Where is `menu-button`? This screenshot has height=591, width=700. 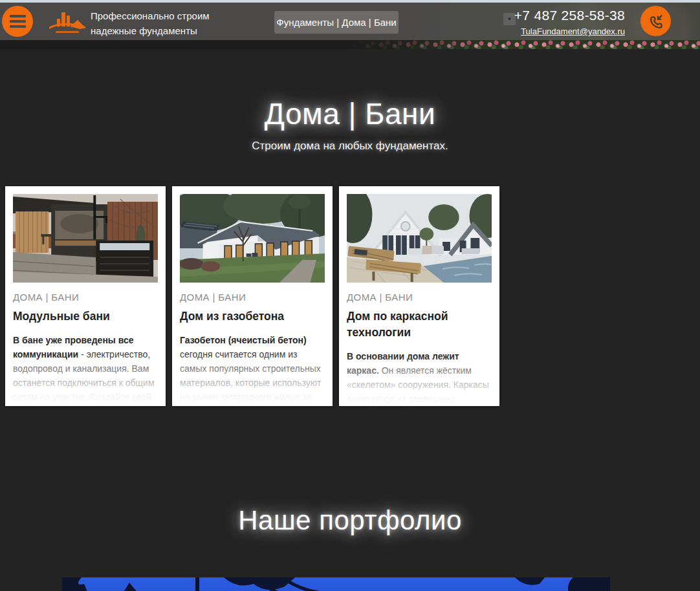 menu-button is located at coordinates (17, 21).